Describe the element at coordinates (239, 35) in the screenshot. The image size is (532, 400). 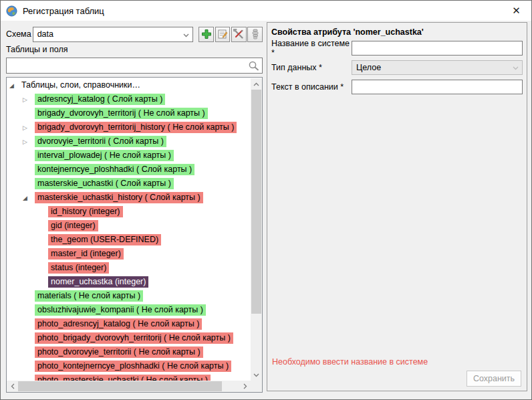
I see `tools-button` at that location.